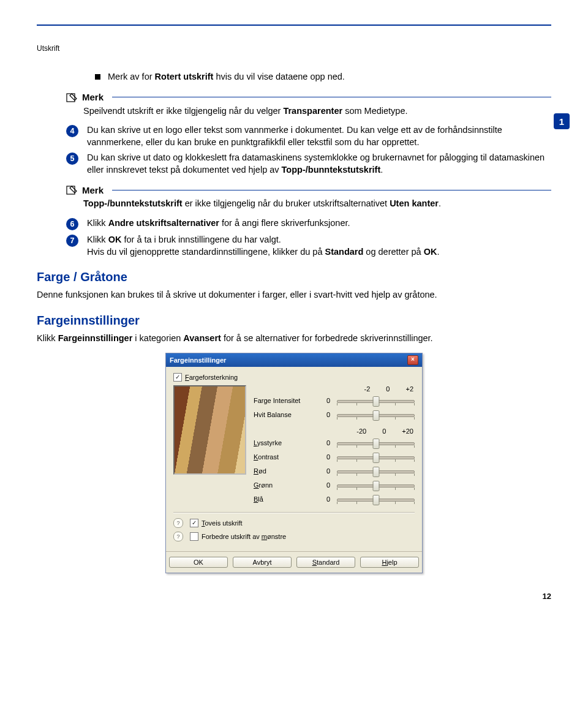  What do you see at coordinates (184, 77) in the screenshot?
I see `bullet-bold: Rotert utskrift` at bounding box center [184, 77].